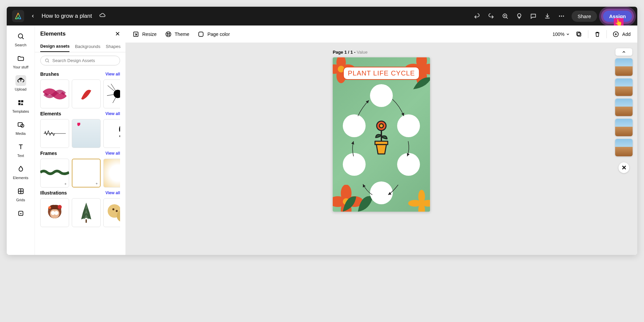  I want to click on add-page-button: Add, so click(621, 34).